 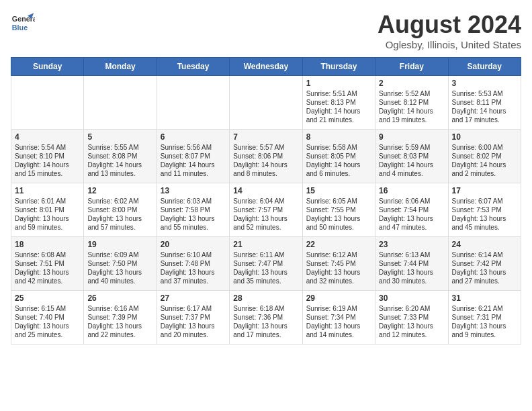 I want to click on day-number: 31, so click(x=485, y=298).